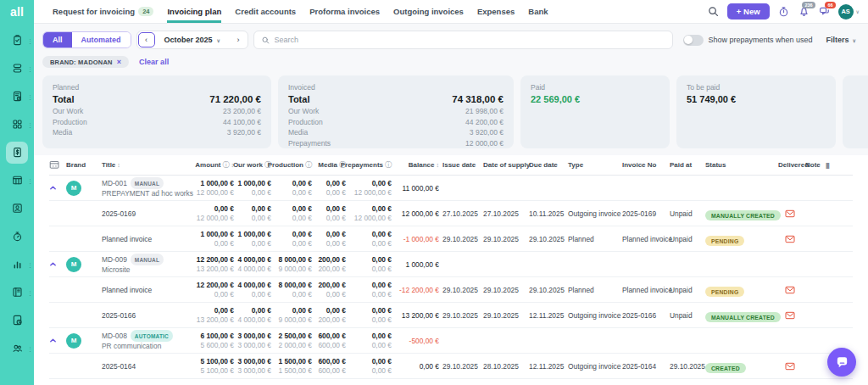 The width and height of the screenshot is (868, 385). Describe the element at coordinates (646, 315) in the screenshot. I see `cell-invoice-no: 2025-0166` at that location.